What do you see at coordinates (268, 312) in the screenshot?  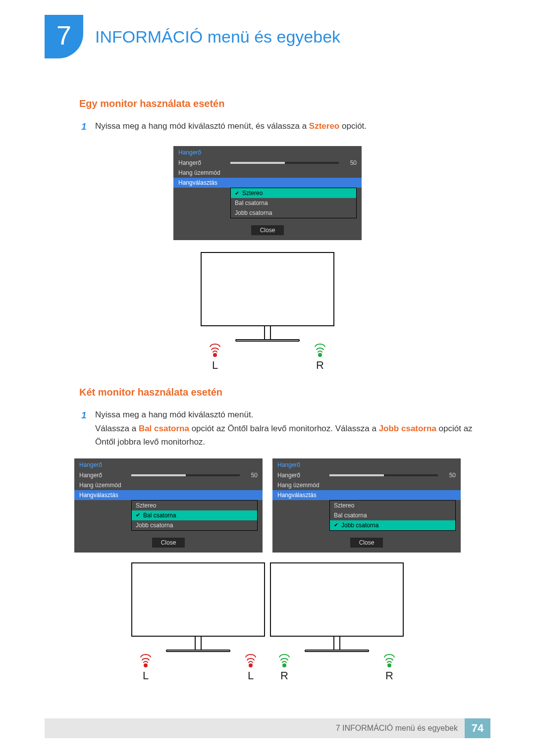 I see `monitor-illustration: L R` at bounding box center [268, 312].